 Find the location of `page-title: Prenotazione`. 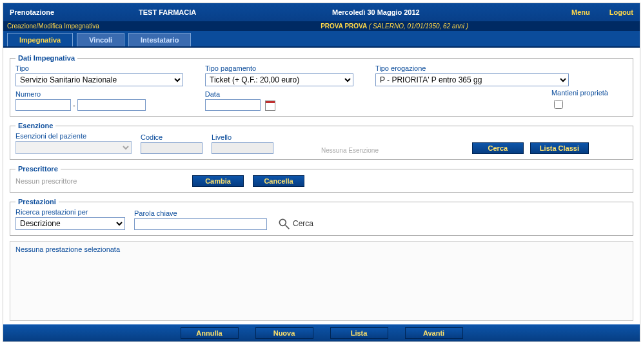

page-title: Prenotazione is located at coordinates (74, 12).